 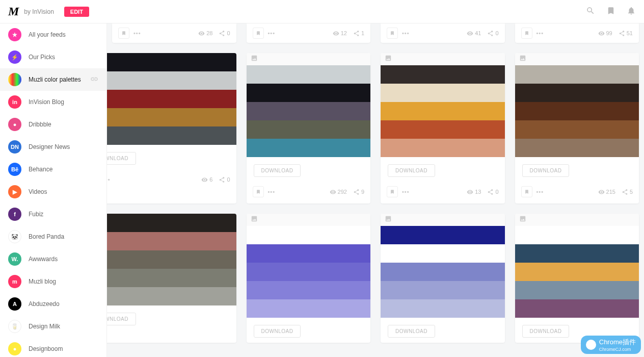 What do you see at coordinates (36, 214) in the screenshot?
I see `sidebar-item-label: Fubiz` at bounding box center [36, 214].